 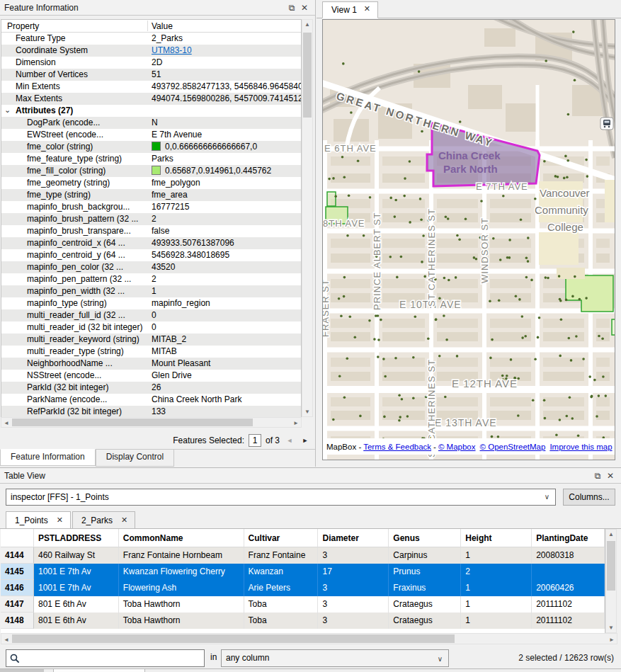 What do you see at coordinates (152, 147) in the screenshot?
I see `property-row: fme_color (string)0,0.666666666666667,0` at bounding box center [152, 147].